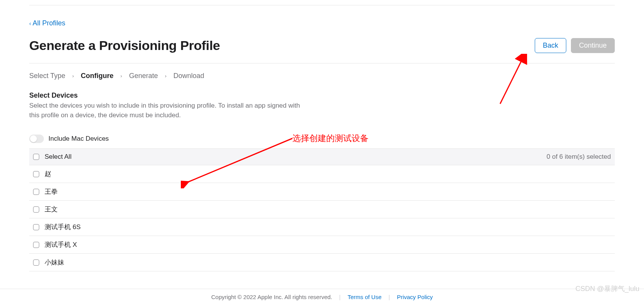 The width and height of the screenshot is (644, 301). I want to click on selected-count: 0 of 6 item(s) selected, so click(579, 157).